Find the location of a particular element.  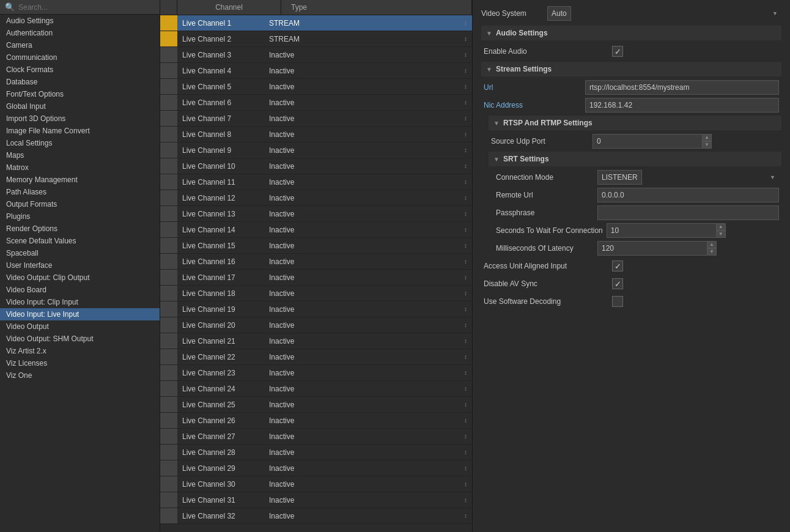

channel-row: Live Channel 21Inactive↕ is located at coordinates (316, 341).